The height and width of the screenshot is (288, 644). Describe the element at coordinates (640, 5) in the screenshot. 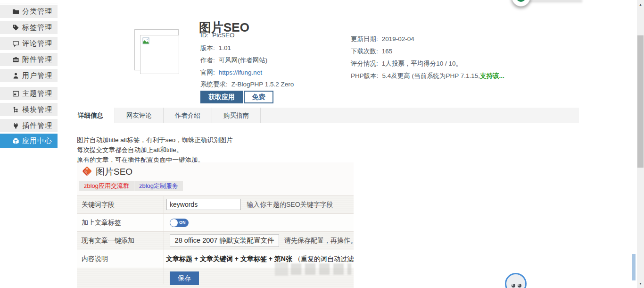

I see `scroll-up-icon: ▲` at that location.